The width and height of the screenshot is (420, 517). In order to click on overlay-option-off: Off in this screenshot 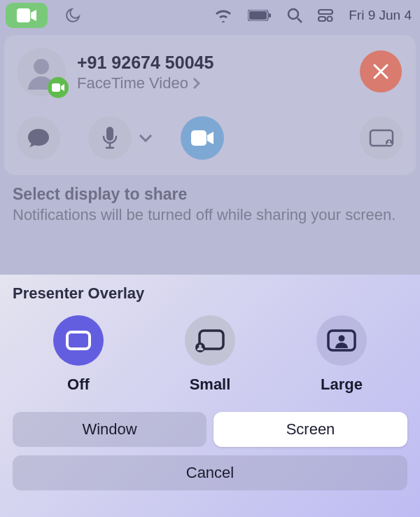, I will do `click(78, 354)`.